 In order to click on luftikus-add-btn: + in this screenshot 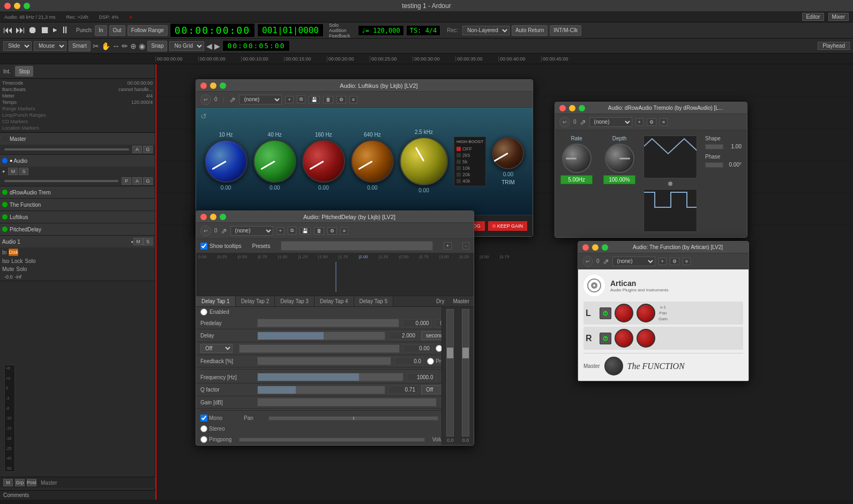, I will do `click(289, 100)`.